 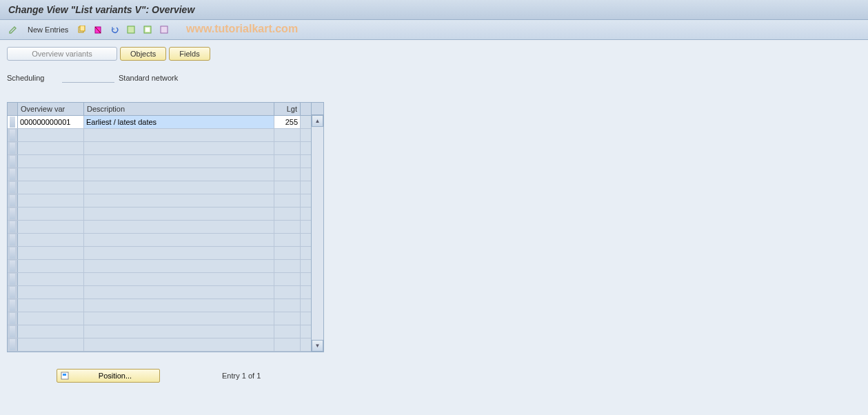 What do you see at coordinates (287, 122) in the screenshot?
I see `cell-lgt: 255` at bounding box center [287, 122].